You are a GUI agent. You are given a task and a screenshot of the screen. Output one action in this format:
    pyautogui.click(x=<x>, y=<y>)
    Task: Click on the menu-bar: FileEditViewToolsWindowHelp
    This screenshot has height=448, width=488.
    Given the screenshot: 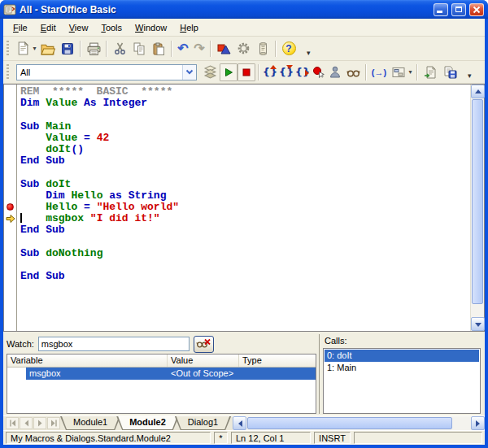 What is the action you would take?
    pyautogui.click(x=244, y=28)
    